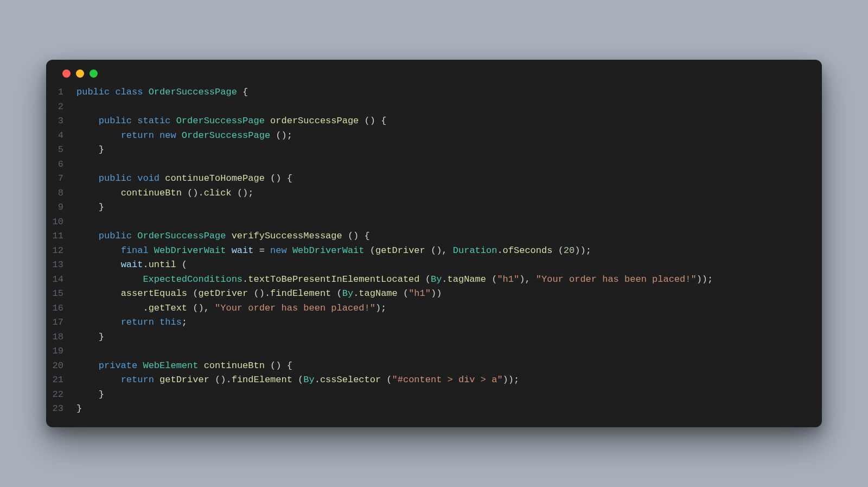  Describe the element at coordinates (61, 107) in the screenshot. I see `line-number: 2` at that location.